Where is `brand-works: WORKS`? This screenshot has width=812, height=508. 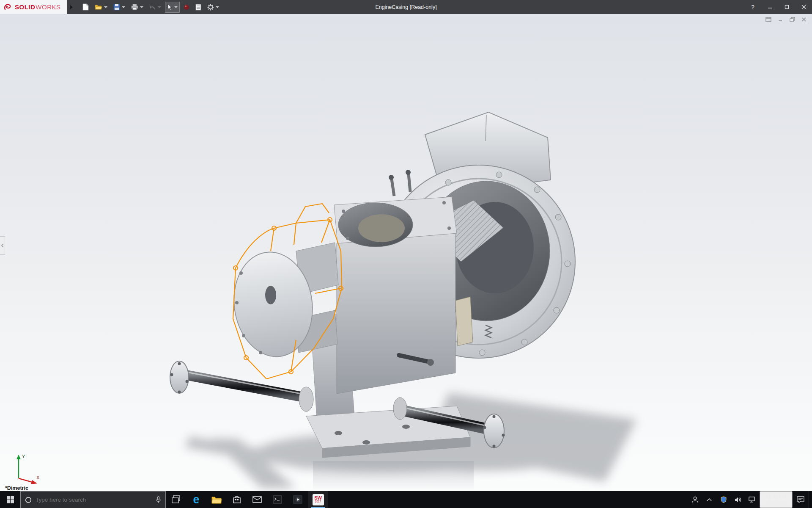 brand-works: WORKS is located at coordinates (48, 7).